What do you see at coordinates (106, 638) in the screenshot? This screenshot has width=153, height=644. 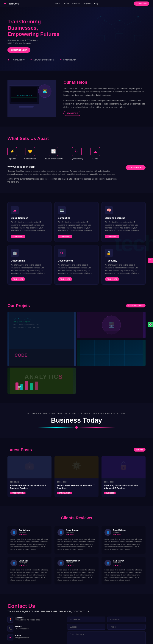 I see `contact-message-textarea` at bounding box center [106, 638].